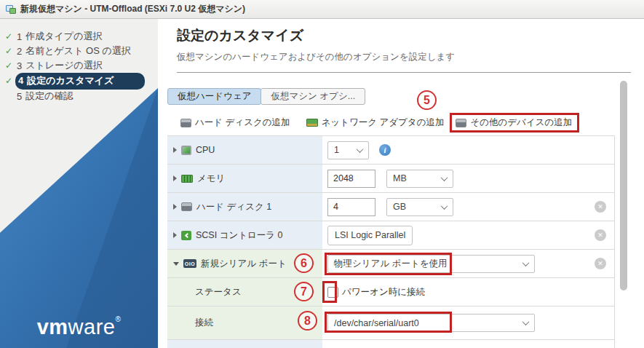 Image resolution: width=644 pixels, height=348 pixels. What do you see at coordinates (383, 122) in the screenshot?
I see `add-network-adapter-label: ネットワーク アダプタの追加` at bounding box center [383, 122].